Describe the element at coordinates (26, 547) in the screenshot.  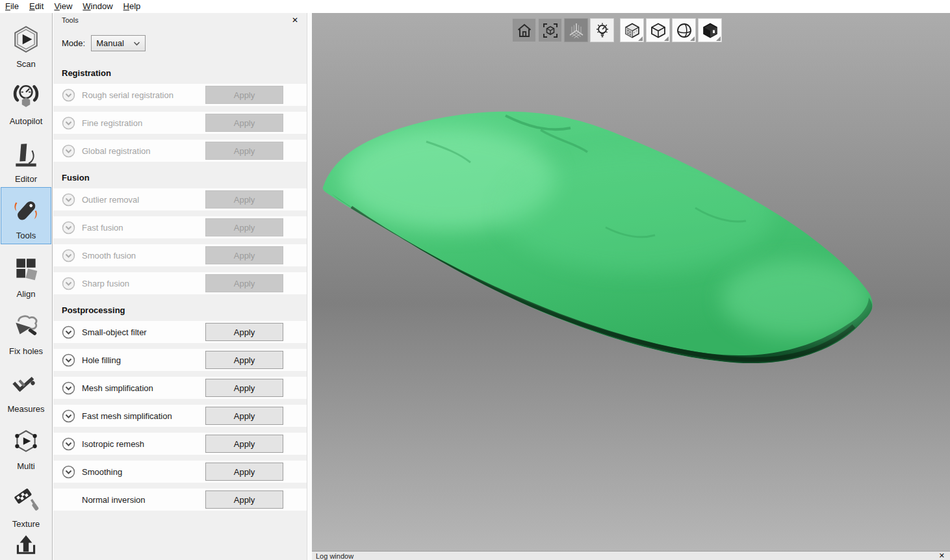
I see `sidebar-item-publish` at that location.